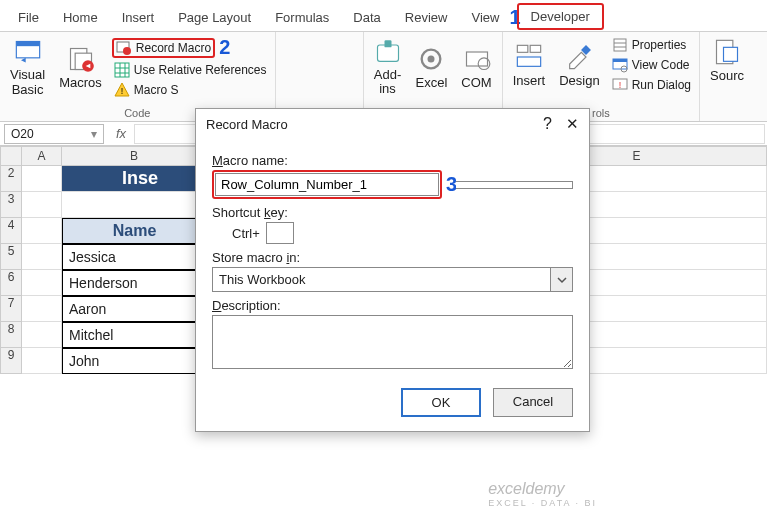 Image resolution: width=767 pixels, height=522 pixels. What do you see at coordinates (476, 68) in the screenshot?
I see `com-addins-button: COM` at bounding box center [476, 68].